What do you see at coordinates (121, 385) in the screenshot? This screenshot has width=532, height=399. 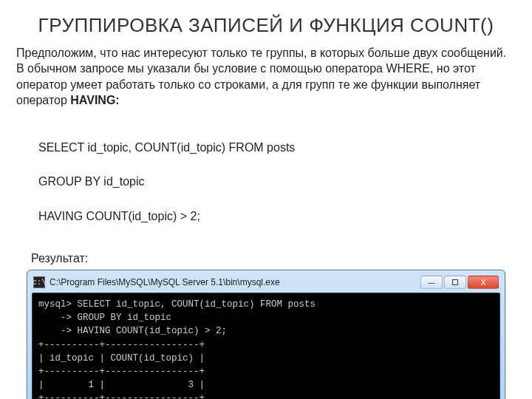 I see `term-data-row: | 1 | 3 |` at bounding box center [121, 385].